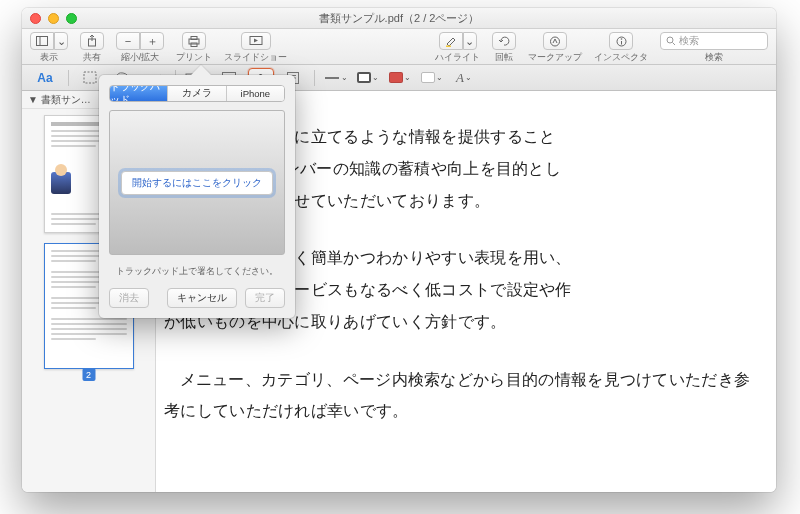  Describe the element at coordinates (504, 58) in the screenshot. I see `rotate-label: 回転` at that location.